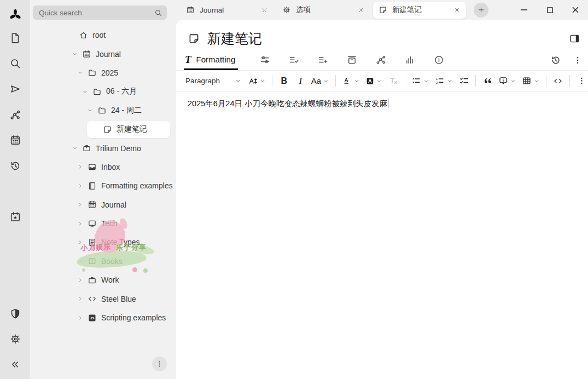 Image resolution: width=588 pixels, height=379 pixels. I want to click on text-caret, so click(388, 103).